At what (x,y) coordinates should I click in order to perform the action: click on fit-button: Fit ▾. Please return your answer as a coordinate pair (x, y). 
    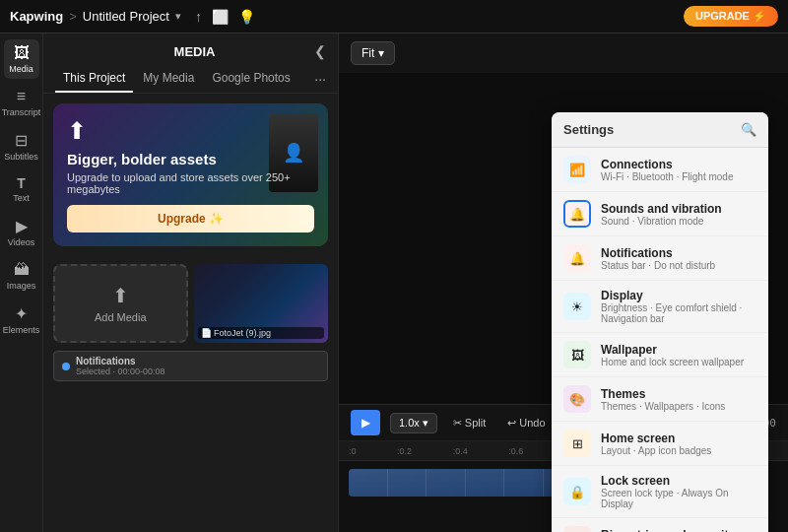
    Looking at the image, I should click on (372, 53).